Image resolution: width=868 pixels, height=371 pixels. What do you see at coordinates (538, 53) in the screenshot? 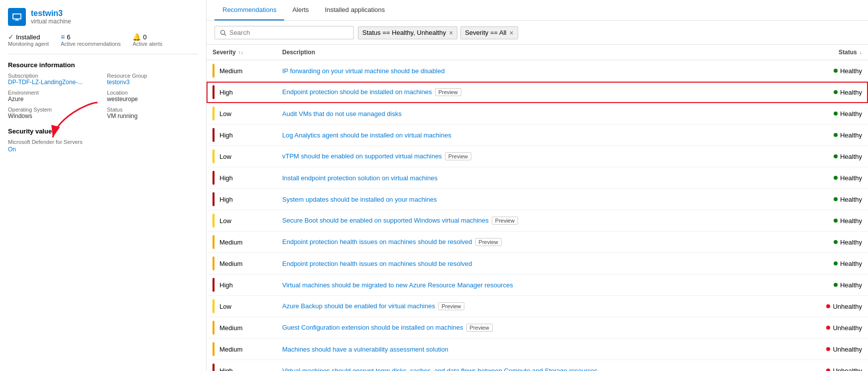
I see `table-header-row: Severity ↑↓ Description Status ↓` at bounding box center [538, 53].